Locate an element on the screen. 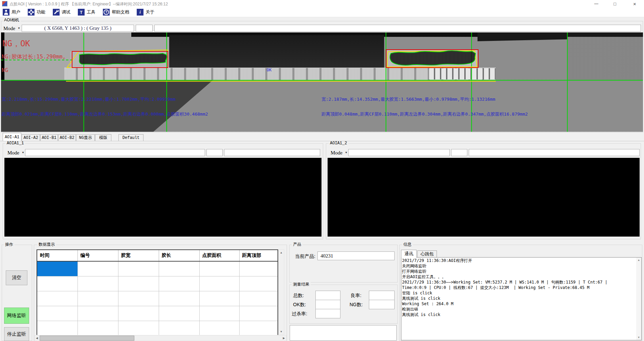 The image size is (644, 341). panel1-image-view is located at coordinates (163, 197).